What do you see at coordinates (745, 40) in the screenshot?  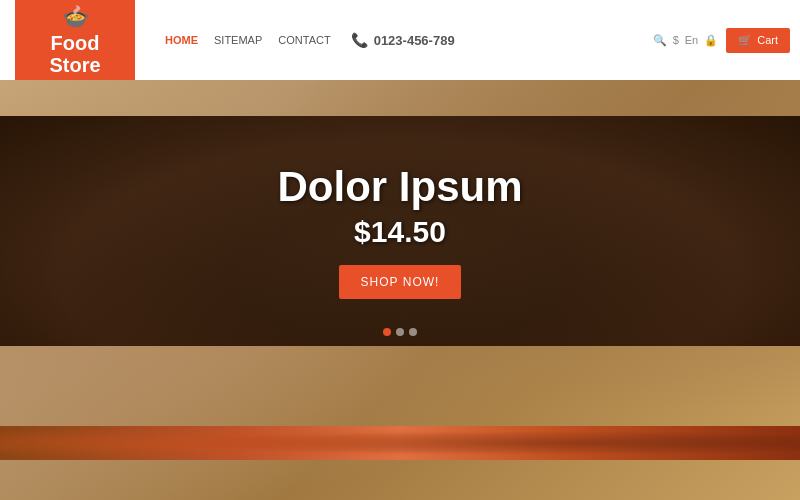 I see `cart-icon: 🛒` at bounding box center [745, 40].